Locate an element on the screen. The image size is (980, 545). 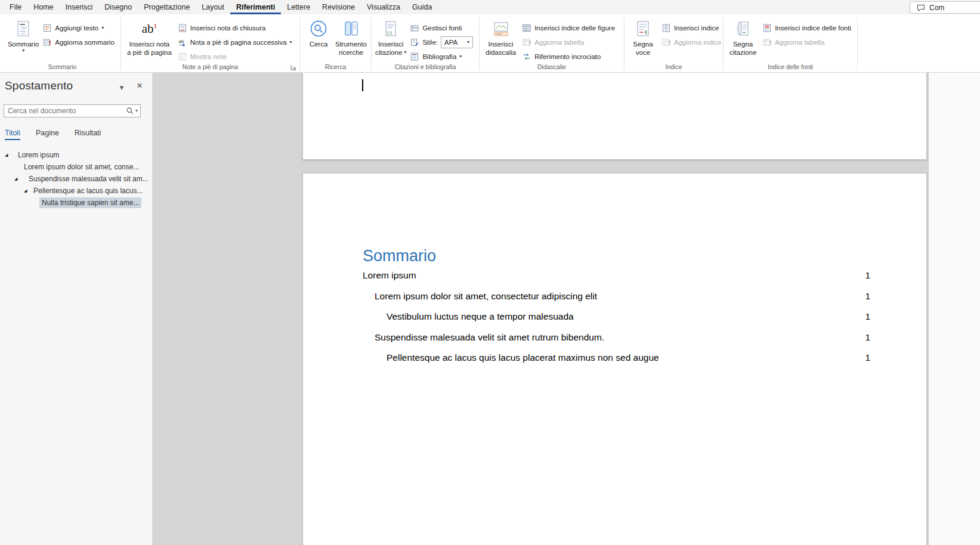
insert-index-icon is located at coordinates (666, 28).